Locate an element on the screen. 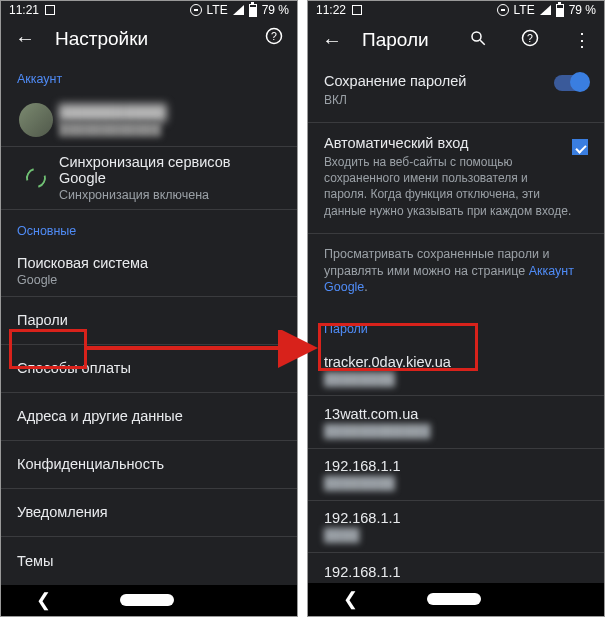 This screenshot has width=605, height=617. save-switch is located at coordinates (571, 83).